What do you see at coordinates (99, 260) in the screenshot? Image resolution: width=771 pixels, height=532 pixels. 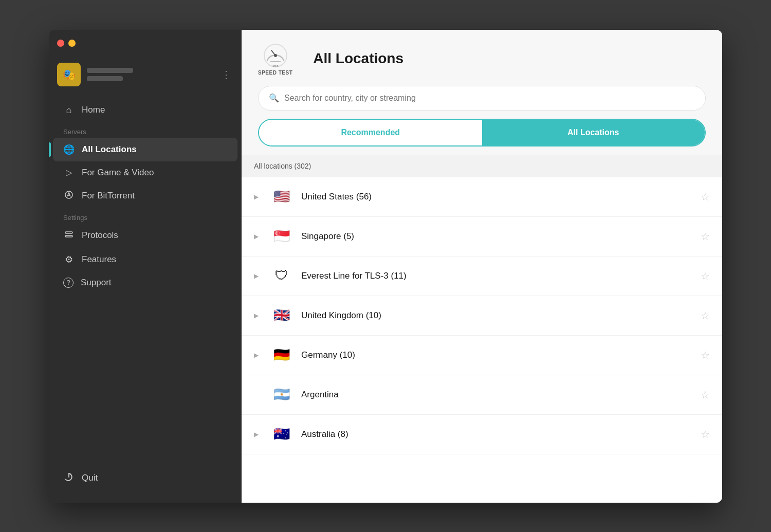 I see `sidebar-item-features-label: Features` at bounding box center [99, 260].